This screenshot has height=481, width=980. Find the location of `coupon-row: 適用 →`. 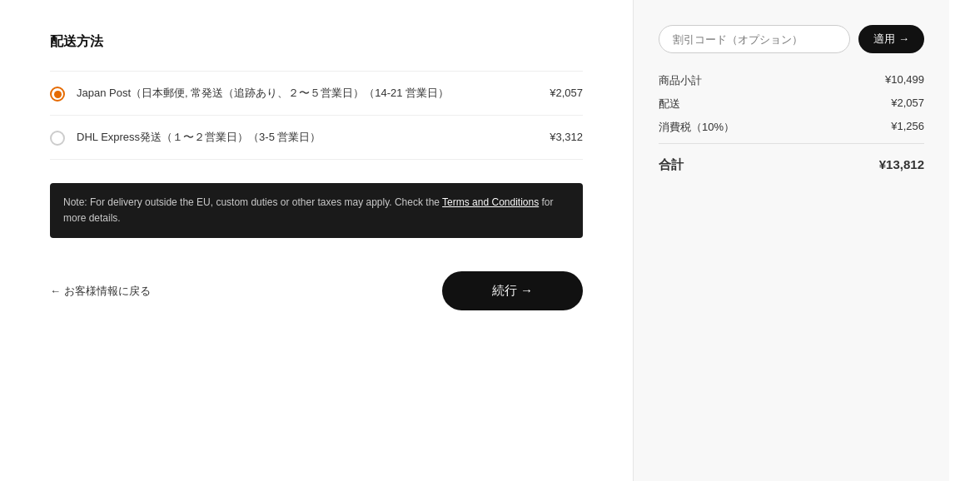

coupon-row: 適用 → is located at coordinates (791, 39).